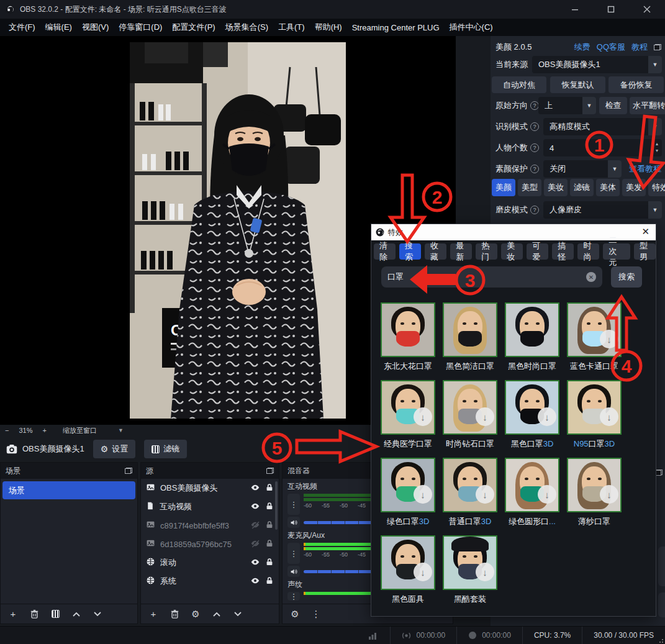 The width and height of the screenshot is (665, 644). What do you see at coordinates (55, 614) in the screenshot?
I see `scene-filters-icon` at bounding box center [55, 614].